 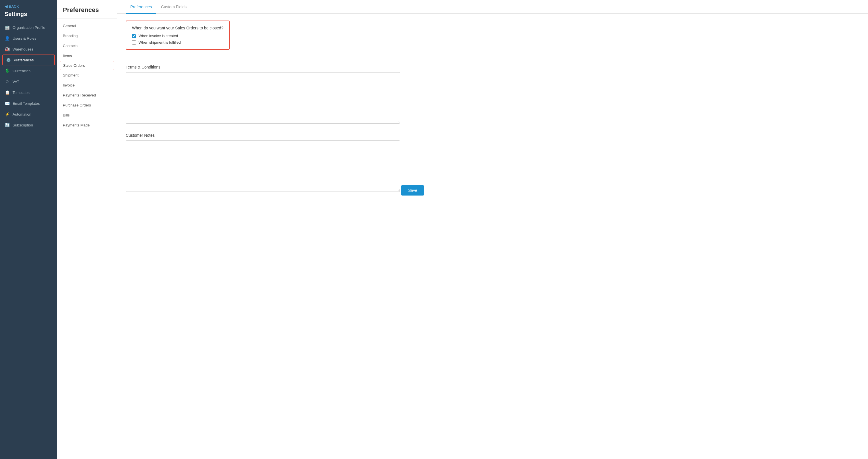 What do you see at coordinates (7, 28) in the screenshot?
I see `organization-profile-icon: 🏢` at bounding box center [7, 28].